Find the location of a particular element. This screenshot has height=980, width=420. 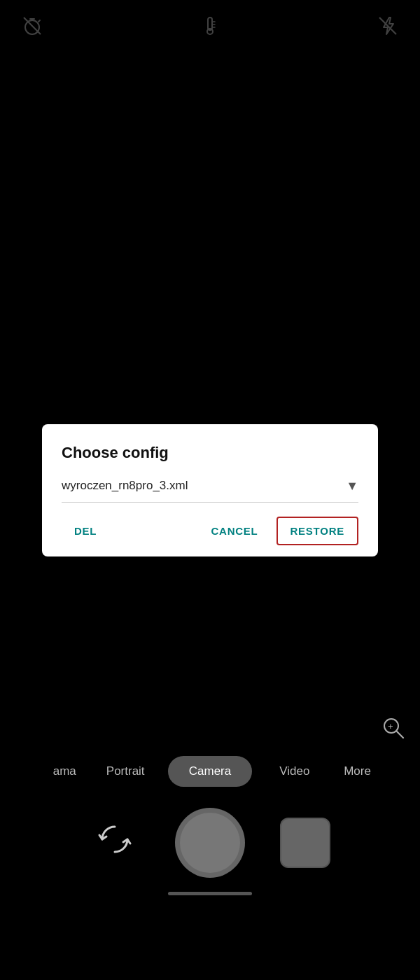

tab-video: Video is located at coordinates (294, 771).